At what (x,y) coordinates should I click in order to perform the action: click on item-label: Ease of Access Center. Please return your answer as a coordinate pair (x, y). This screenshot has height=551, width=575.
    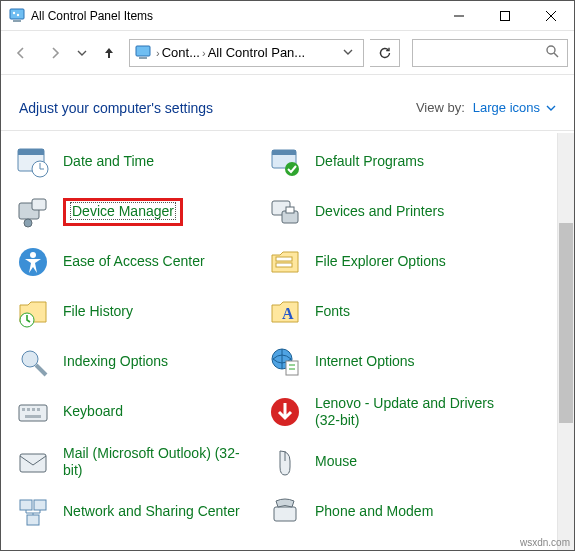
    Looking at the image, I should click on (134, 262).